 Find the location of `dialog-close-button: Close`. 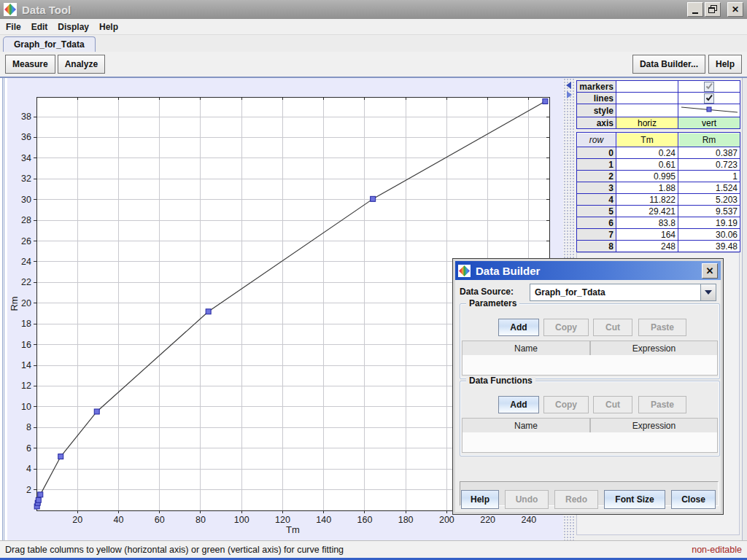

dialog-close-button: Close is located at coordinates (693, 499).